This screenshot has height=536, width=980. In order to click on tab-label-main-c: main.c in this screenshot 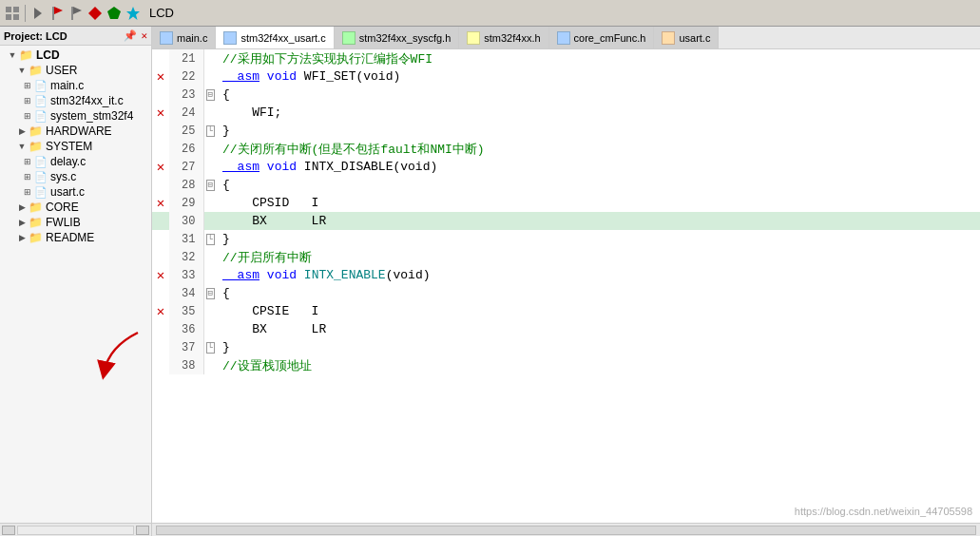, I will do `click(192, 38)`.